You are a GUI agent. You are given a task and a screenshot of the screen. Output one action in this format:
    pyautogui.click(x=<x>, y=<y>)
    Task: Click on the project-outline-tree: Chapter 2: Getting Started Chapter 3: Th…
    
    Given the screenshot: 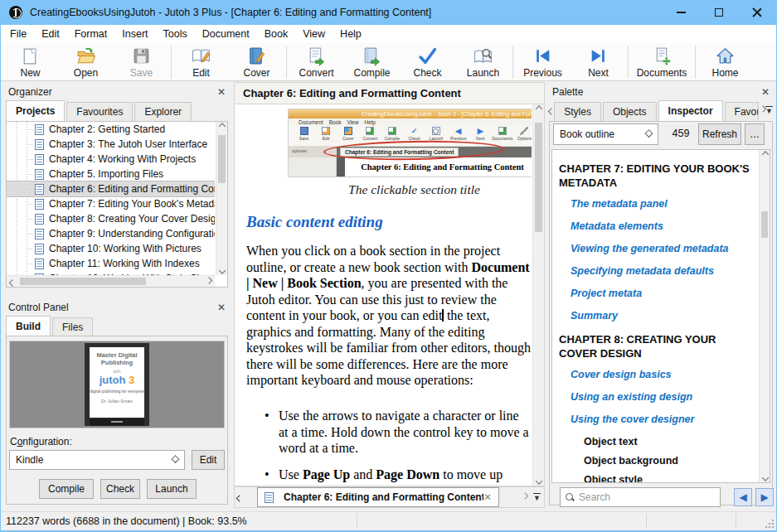 What is the action you would take?
    pyautogui.click(x=117, y=204)
    